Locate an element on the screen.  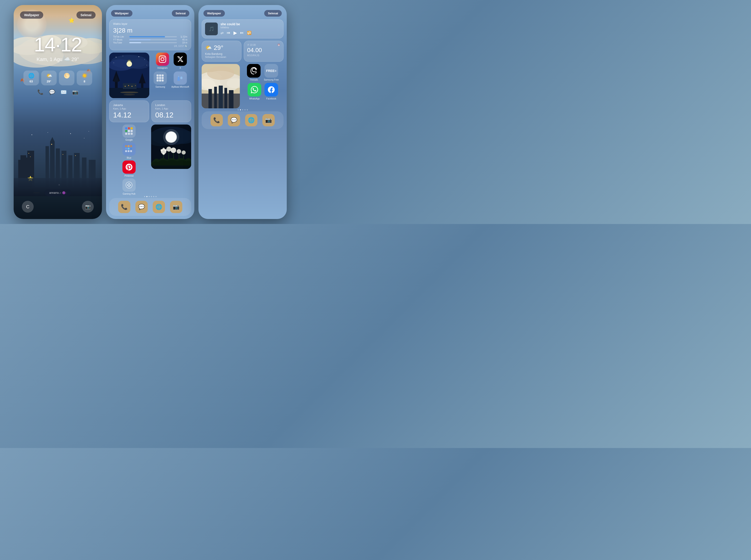
tiktok-bar-fill is located at coordinates (147, 37).